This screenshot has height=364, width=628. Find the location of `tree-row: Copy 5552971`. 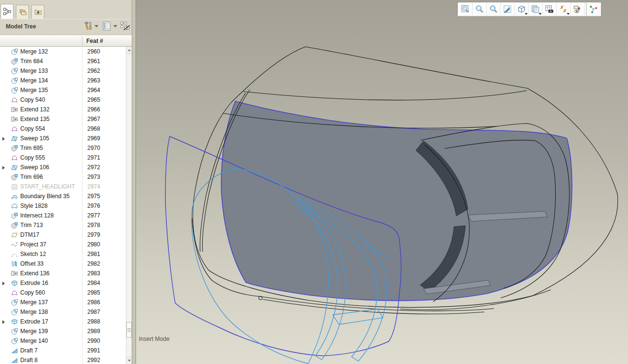

tree-row: Copy 5552971 is located at coordinates (63, 158).